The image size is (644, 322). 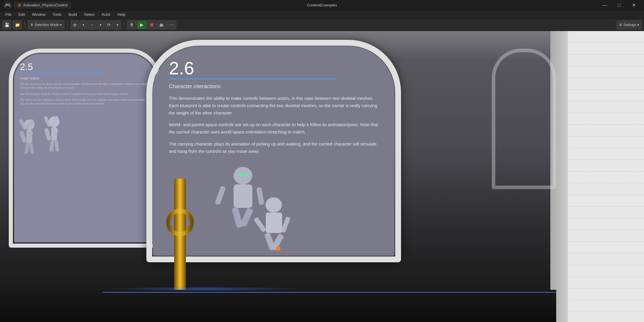 What do you see at coordinates (329, 292) in the screenshot?
I see `floor-blue-edge` at bounding box center [329, 292].